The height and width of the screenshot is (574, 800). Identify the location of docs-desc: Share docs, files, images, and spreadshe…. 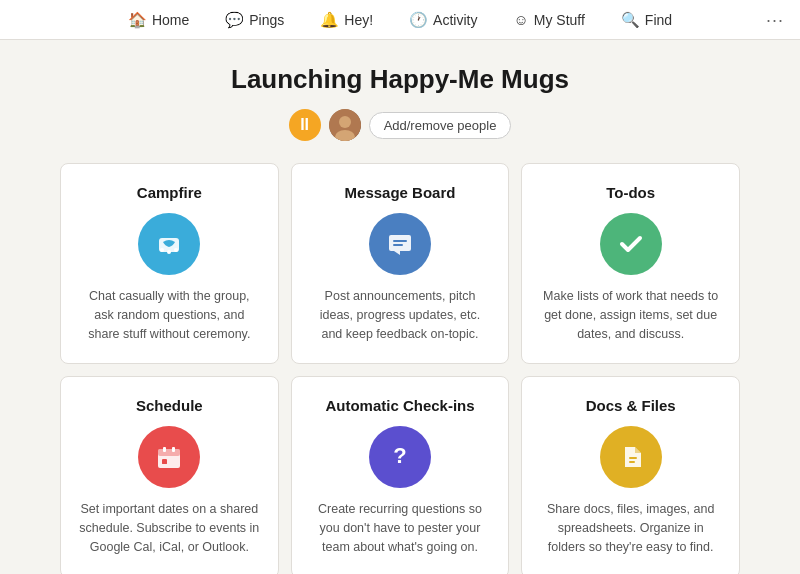
(630, 528).